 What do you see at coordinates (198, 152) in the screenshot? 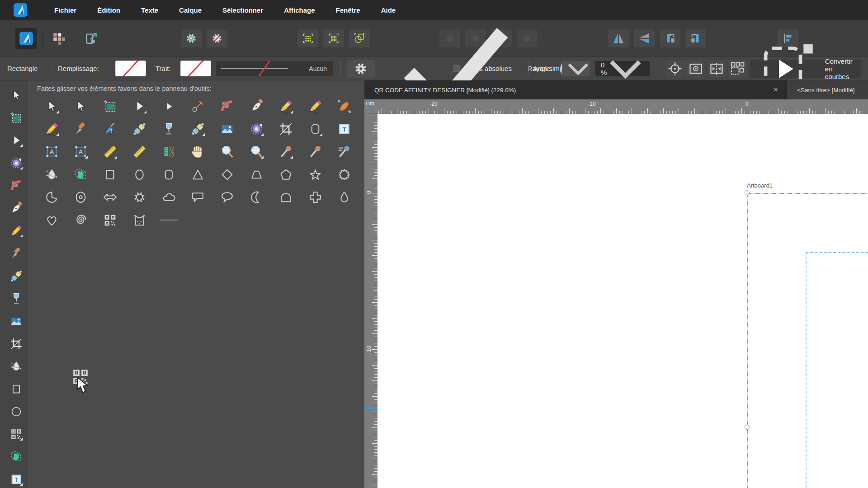
I see `tool-hand` at bounding box center [198, 152].